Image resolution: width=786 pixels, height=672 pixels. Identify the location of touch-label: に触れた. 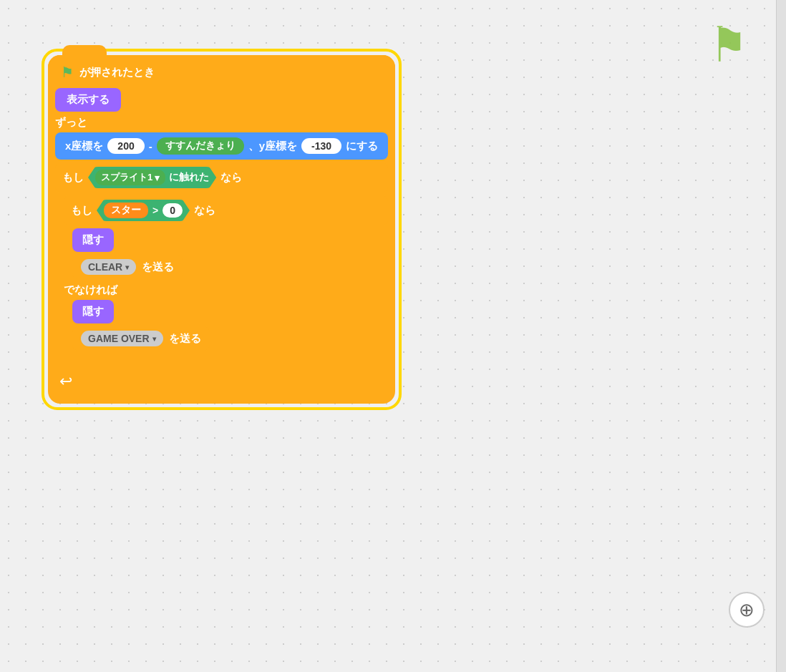
(189, 177).